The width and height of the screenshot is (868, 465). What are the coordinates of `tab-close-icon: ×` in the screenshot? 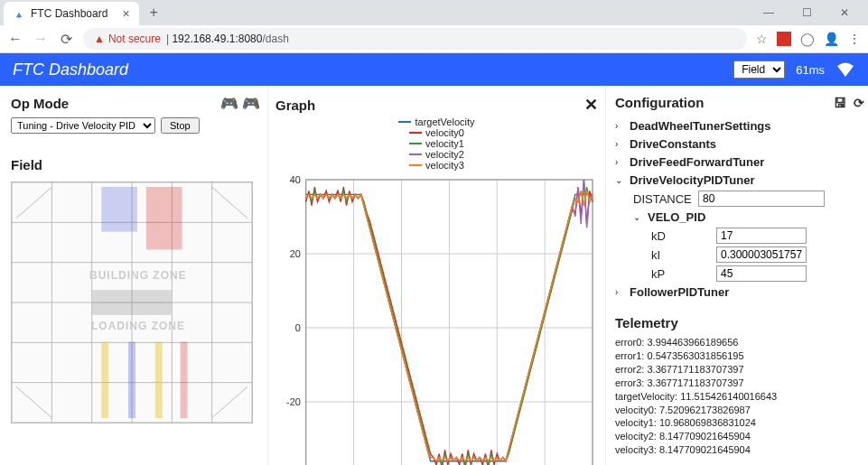 It's located at (126, 14).